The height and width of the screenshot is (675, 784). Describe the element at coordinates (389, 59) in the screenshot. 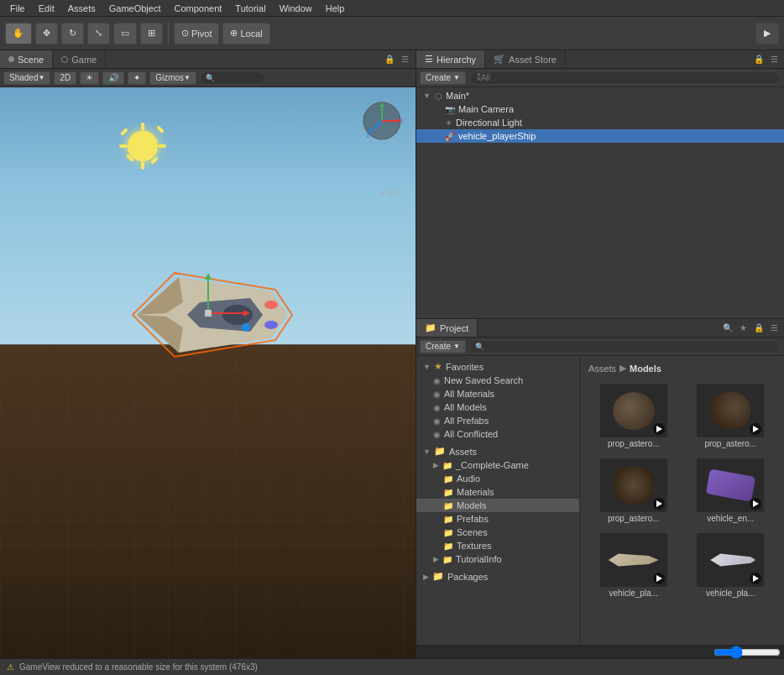

I see `tab-lock-icon: 🔒` at that location.